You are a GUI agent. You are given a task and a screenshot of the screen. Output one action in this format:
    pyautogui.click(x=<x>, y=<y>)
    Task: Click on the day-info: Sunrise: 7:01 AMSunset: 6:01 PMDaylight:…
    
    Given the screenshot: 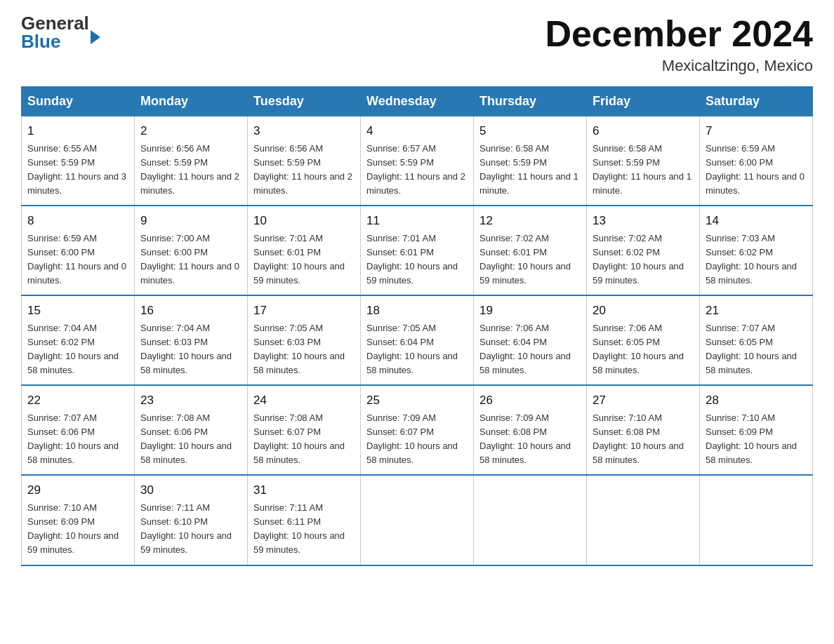 What is the action you would take?
    pyautogui.click(x=417, y=260)
    